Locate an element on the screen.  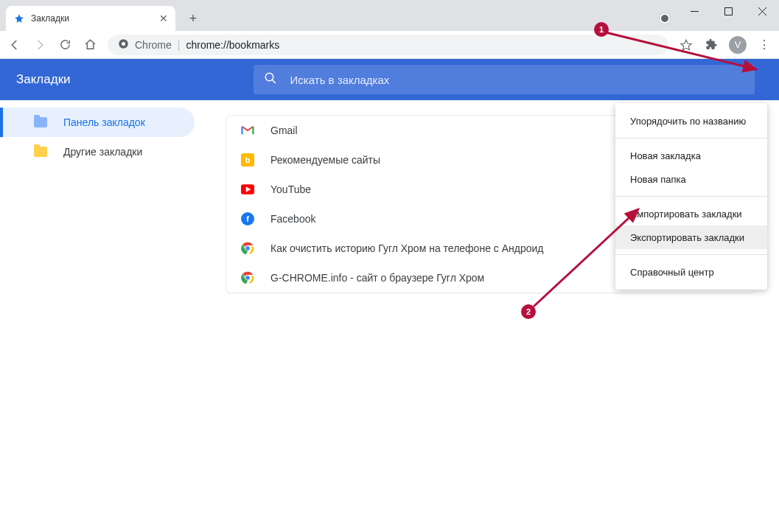
chrome-logo-icon is located at coordinates (124, 45).